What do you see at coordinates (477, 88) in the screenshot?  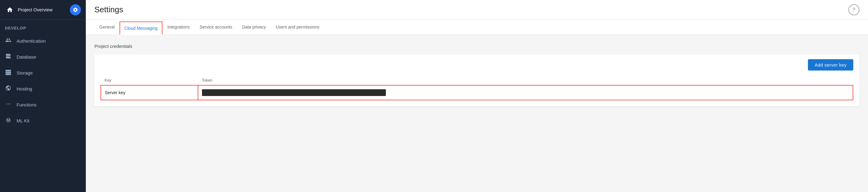 I see `credentials-table: Key Token Server key` at bounding box center [477, 88].